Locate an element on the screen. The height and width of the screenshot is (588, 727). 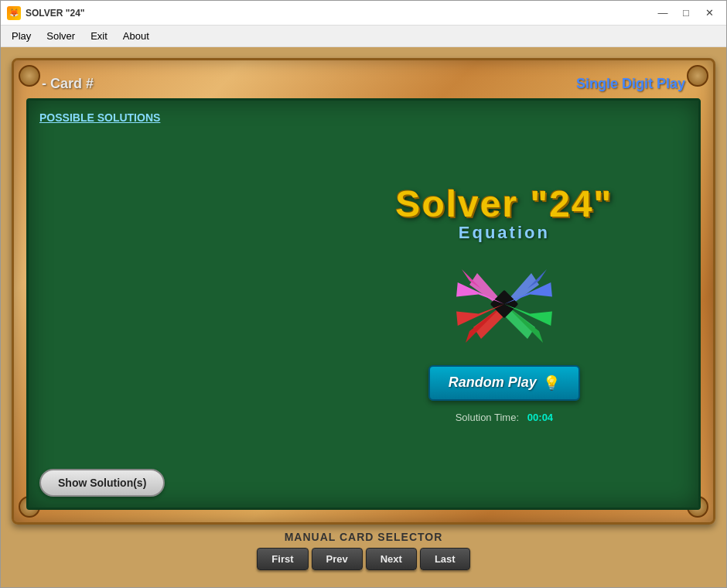
next-button: Next is located at coordinates (391, 559).